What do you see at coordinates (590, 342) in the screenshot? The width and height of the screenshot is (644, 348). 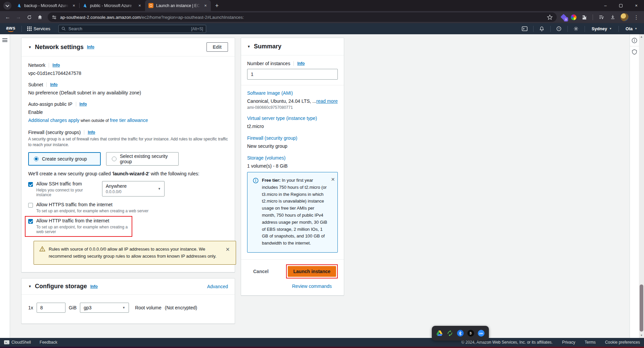 I see `terms-link: Terms` at bounding box center [590, 342].